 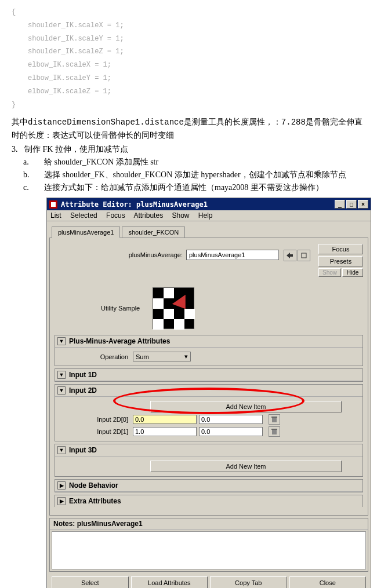 I want to click on input-2d-1-label: Input 2D[1], so click(x=93, y=432).